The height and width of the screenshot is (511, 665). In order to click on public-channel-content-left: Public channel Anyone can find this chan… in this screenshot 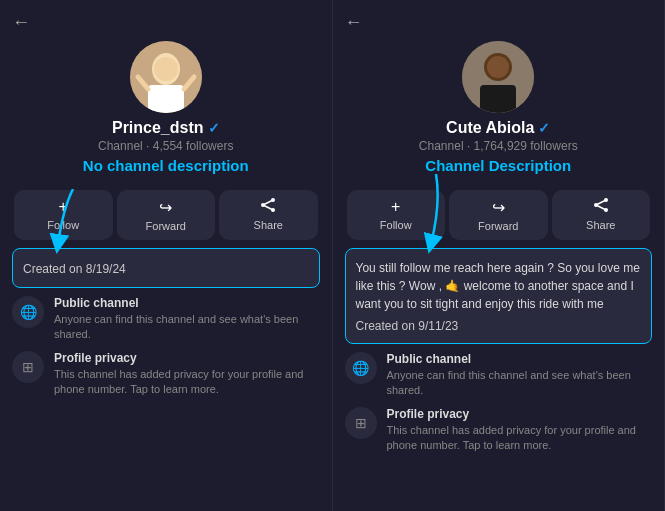, I will do `click(187, 320)`.